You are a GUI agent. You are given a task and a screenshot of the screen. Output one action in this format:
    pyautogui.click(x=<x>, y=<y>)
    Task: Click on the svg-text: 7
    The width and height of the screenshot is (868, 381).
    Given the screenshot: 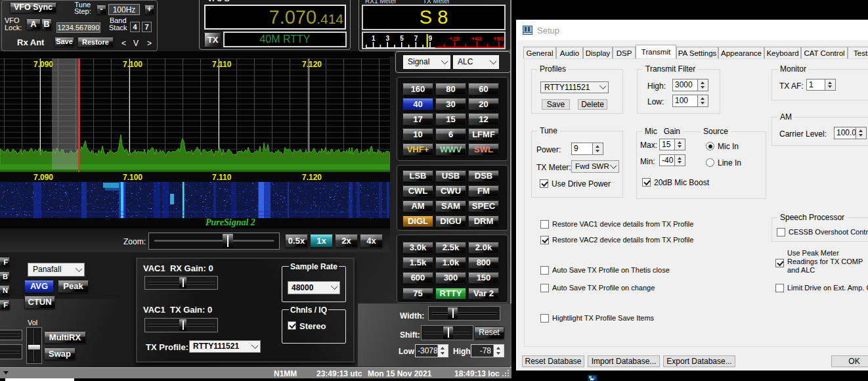 What is the action you would take?
    pyautogui.click(x=416, y=38)
    